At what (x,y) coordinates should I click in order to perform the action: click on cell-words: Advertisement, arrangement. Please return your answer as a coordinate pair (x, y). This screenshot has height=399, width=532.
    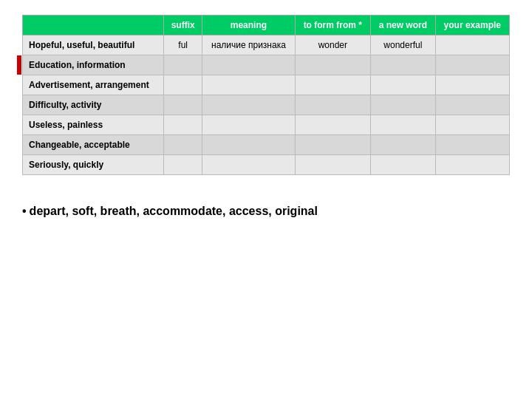
    Looking at the image, I should click on (93, 86).